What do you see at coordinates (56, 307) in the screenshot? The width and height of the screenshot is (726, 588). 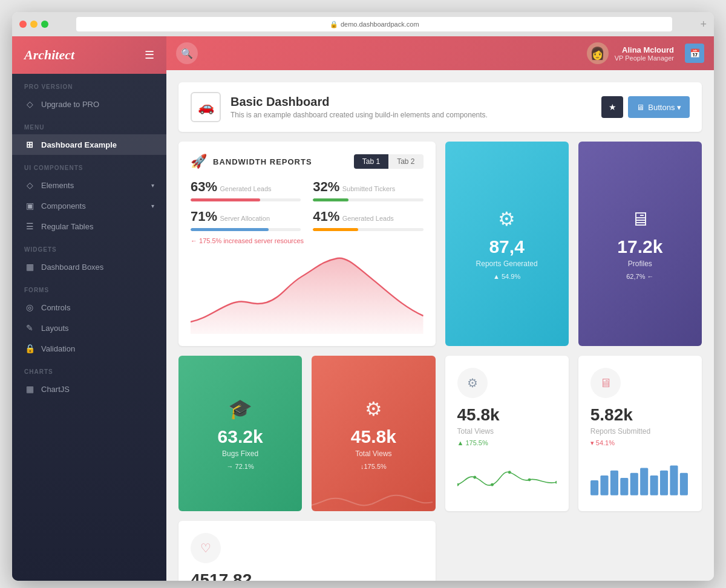 I see `sidebar-label-controls: Controls` at bounding box center [56, 307].